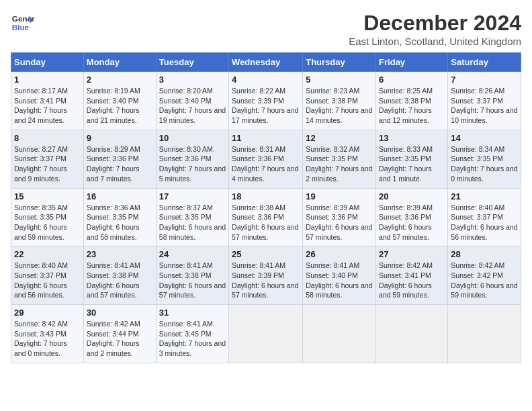 This screenshot has height=411, width=532. I want to click on day-header-saturday: Saturday, so click(485, 62).